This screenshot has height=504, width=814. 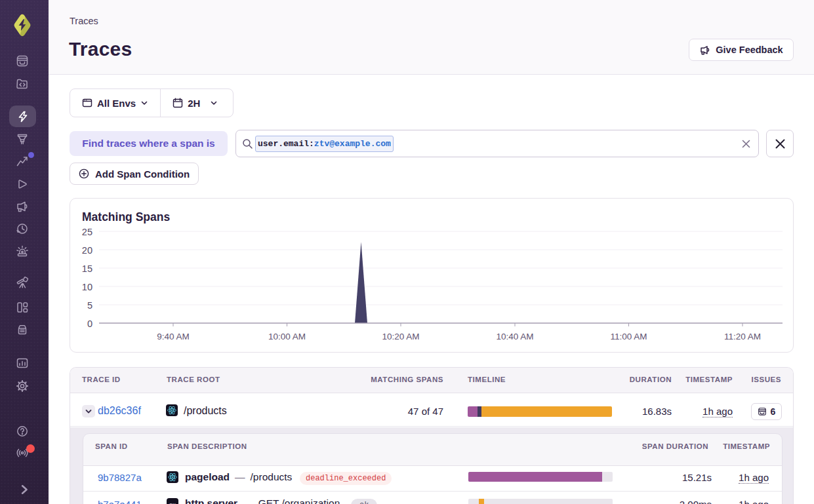 I want to click on svg-text: 5, so click(x=90, y=305).